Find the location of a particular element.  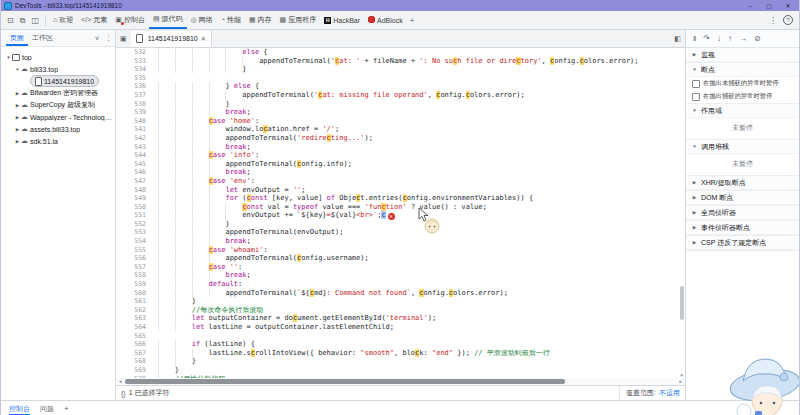

tab-sources: ▤源代码 is located at coordinates (168, 20).